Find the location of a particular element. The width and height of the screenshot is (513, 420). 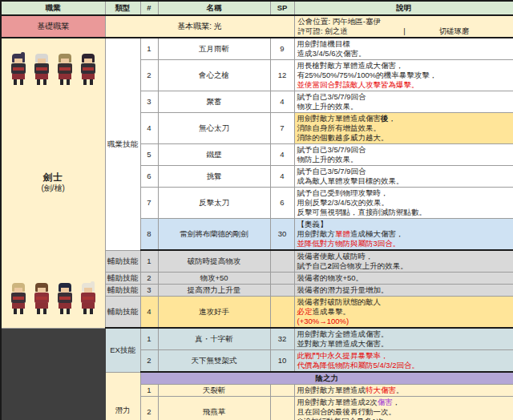

skill-description-cell: 用劍對敵方單體造成特大傷害。 is located at coordinates (404, 391).